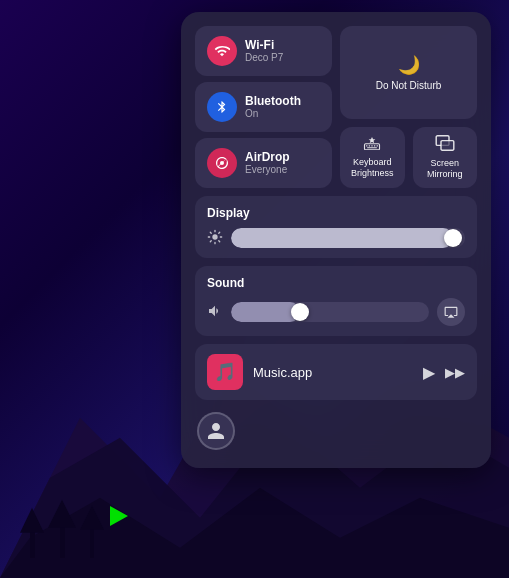  Describe the element at coordinates (451, 312) in the screenshot. I see `airplay-button` at that location.